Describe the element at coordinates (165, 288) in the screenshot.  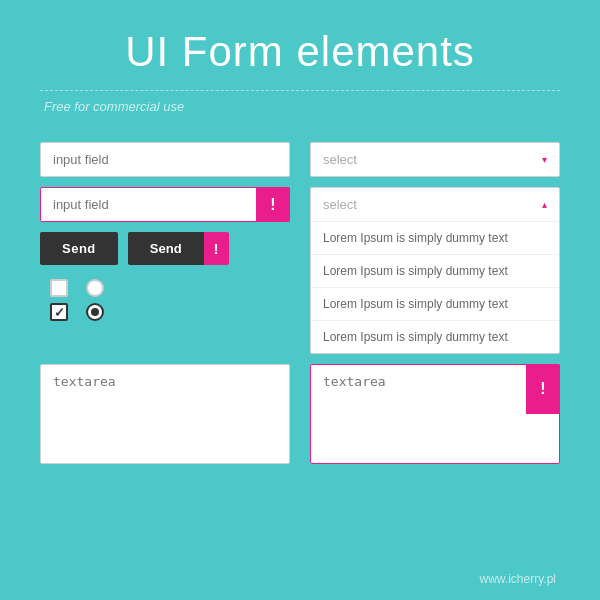
I see `control-pair-unchecked` at that location.